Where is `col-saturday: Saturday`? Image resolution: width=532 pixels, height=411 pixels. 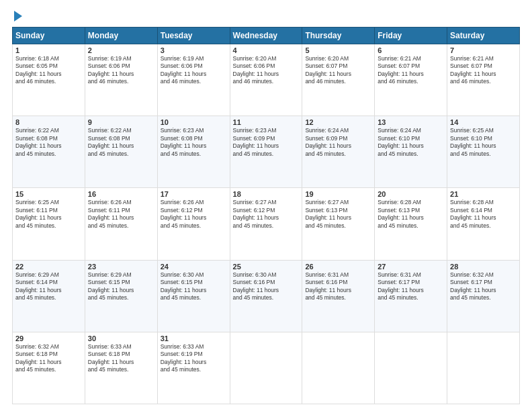
col-saturday: Saturday is located at coordinates (484, 36).